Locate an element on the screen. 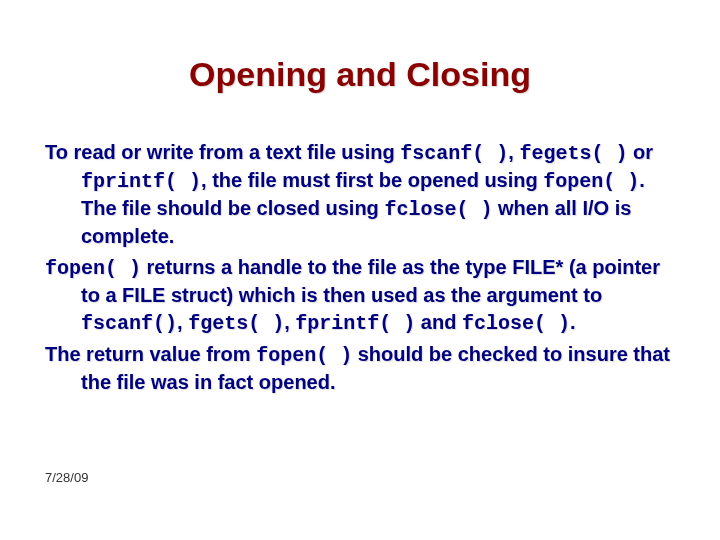 The image size is (720, 540). code-fscanf: fscanf( ) is located at coordinates (454, 154).